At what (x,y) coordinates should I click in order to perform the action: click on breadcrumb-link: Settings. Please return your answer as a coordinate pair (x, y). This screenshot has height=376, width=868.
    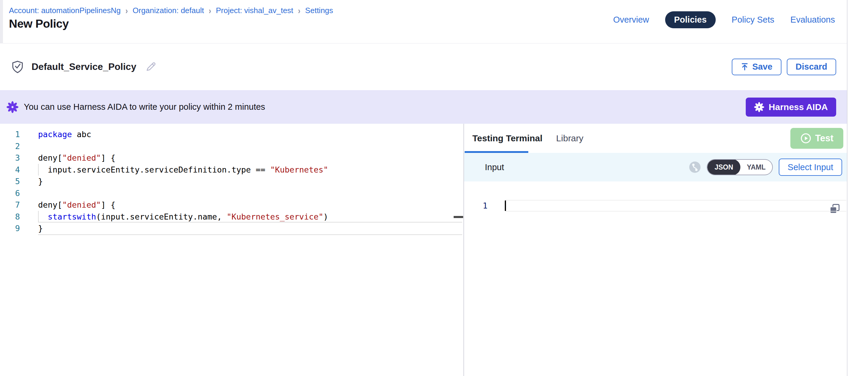
    Looking at the image, I should click on (319, 11).